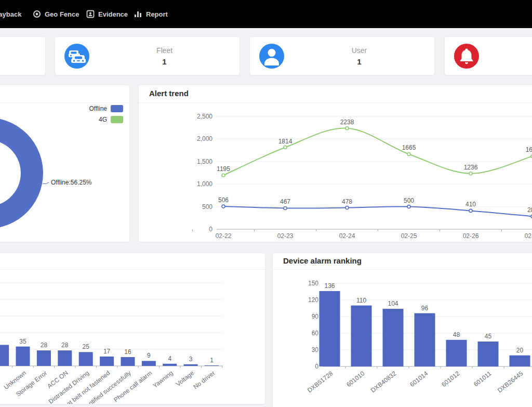  Describe the element at coordinates (128, 352) in the screenshot. I see `svg-text: 16` at that location.